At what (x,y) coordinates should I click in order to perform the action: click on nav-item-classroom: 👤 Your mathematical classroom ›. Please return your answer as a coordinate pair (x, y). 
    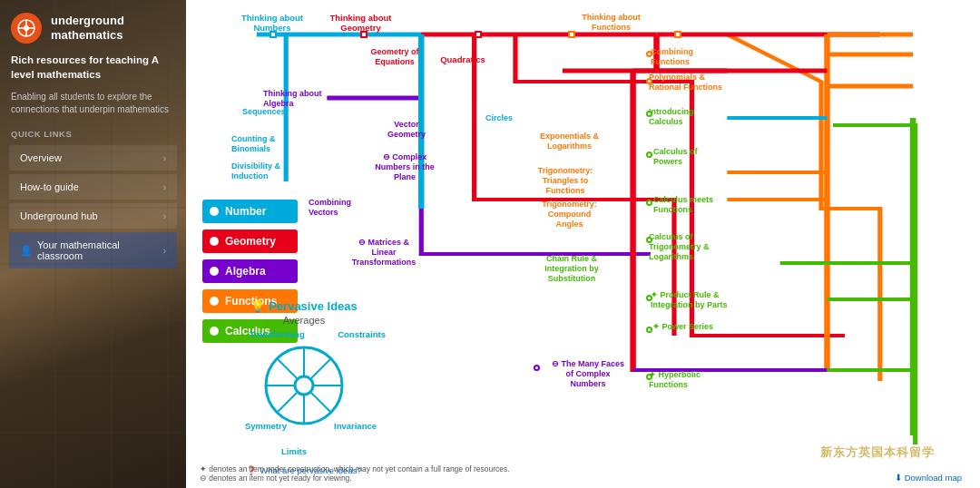
    Looking at the image, I should click on (93, 250).